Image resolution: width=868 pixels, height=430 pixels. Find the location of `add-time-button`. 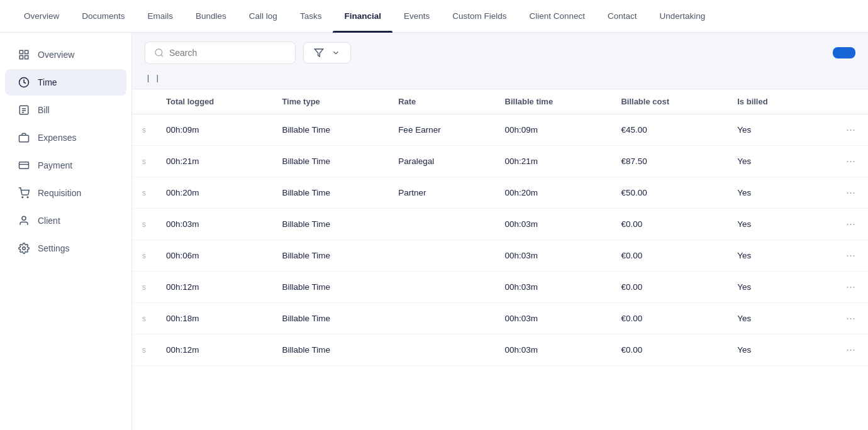

add-time-button is located at coordinates (844, 53).